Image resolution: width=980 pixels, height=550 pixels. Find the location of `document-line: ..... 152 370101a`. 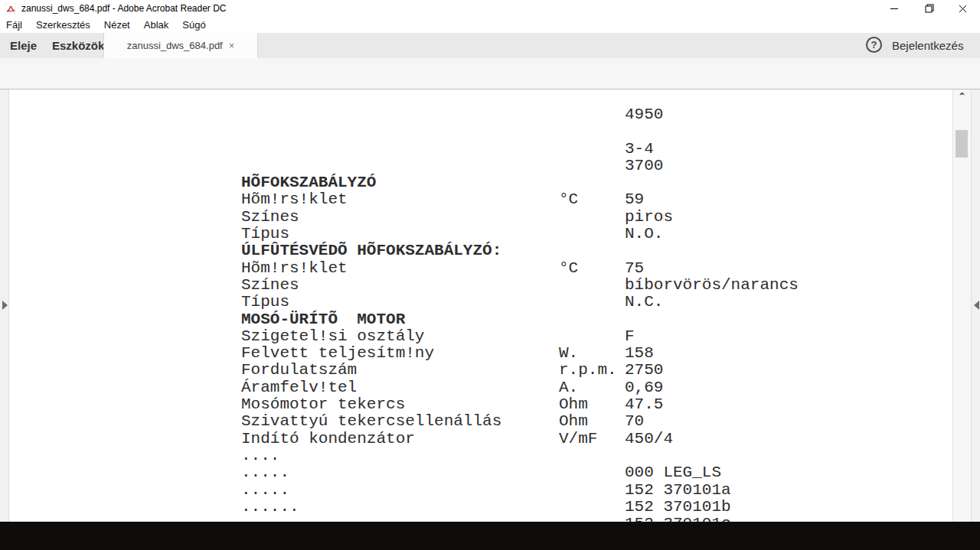

document-line: ..... 152 370101a is located at coordinates (481, 490).